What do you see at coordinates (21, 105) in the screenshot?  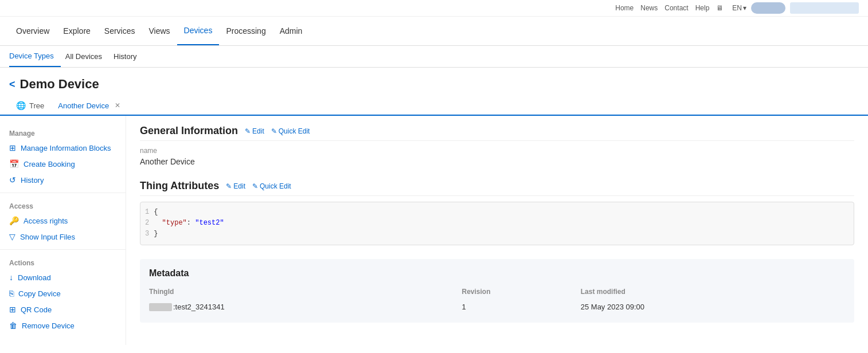 I see `tree-icon: 🌐` at bounding box center [21, 105].